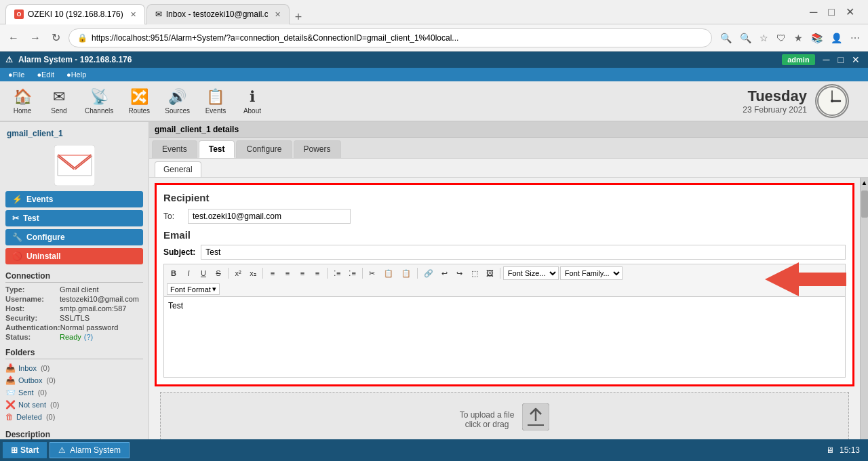  What do you see at coordinates (35, 38) in the screenshot?
I see `forward-button: →` at bounding box center [35, 38].